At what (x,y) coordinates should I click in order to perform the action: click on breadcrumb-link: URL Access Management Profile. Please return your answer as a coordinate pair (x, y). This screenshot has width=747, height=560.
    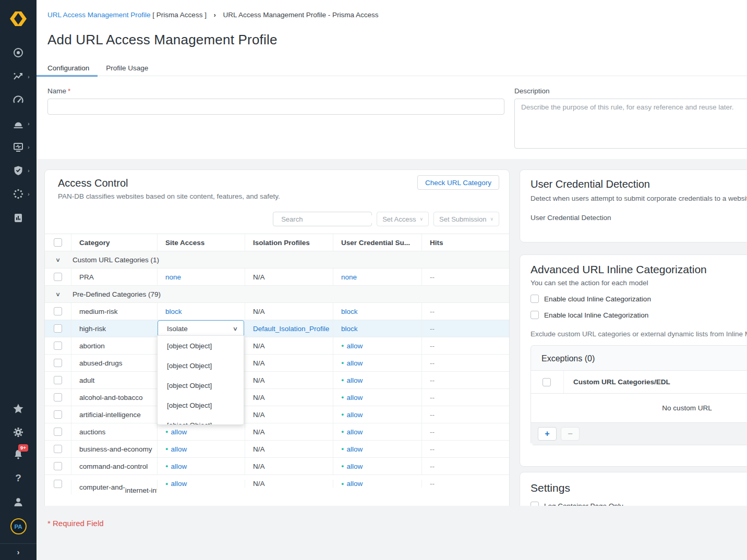
    Looking at the image, I should click on (99, 15).